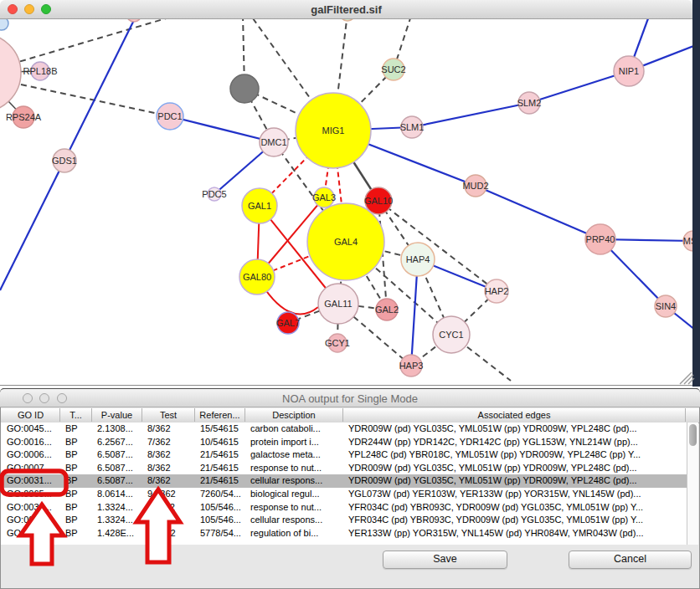 The width and height of the screenshot is (700, 589). Describe the element at coordinates (222, 534) in the screenshot. I see `cell-reference: 5778/54...` at that location.